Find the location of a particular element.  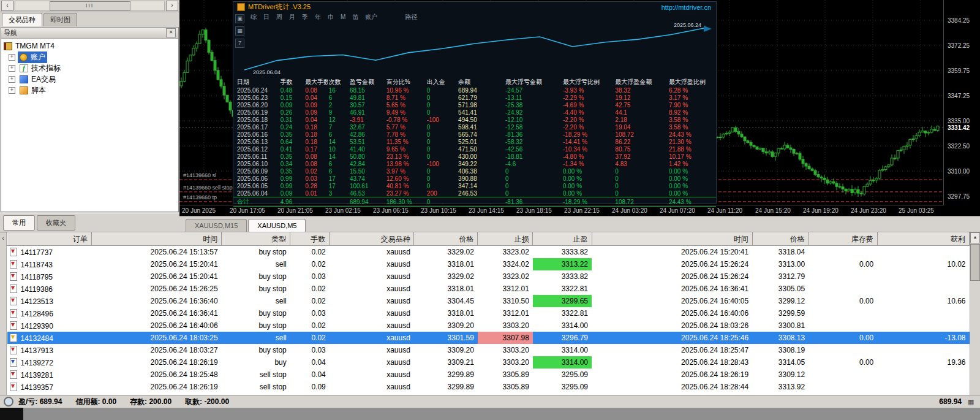

overlay-menu-item: 路径 is located at coordinates (411, 17).